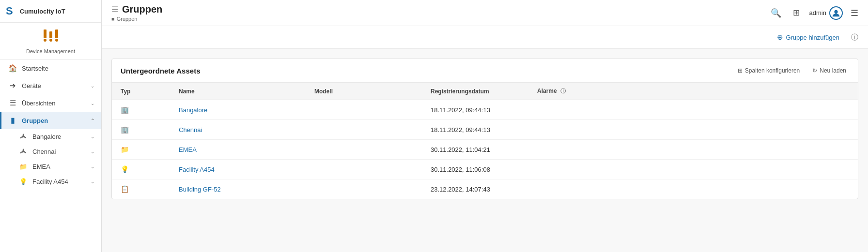 The width and height of the screenshot is (868, 252). Describe the element at coordinates (23, 136) in the screenshot. I see `building-icon: 🟂` at that location.